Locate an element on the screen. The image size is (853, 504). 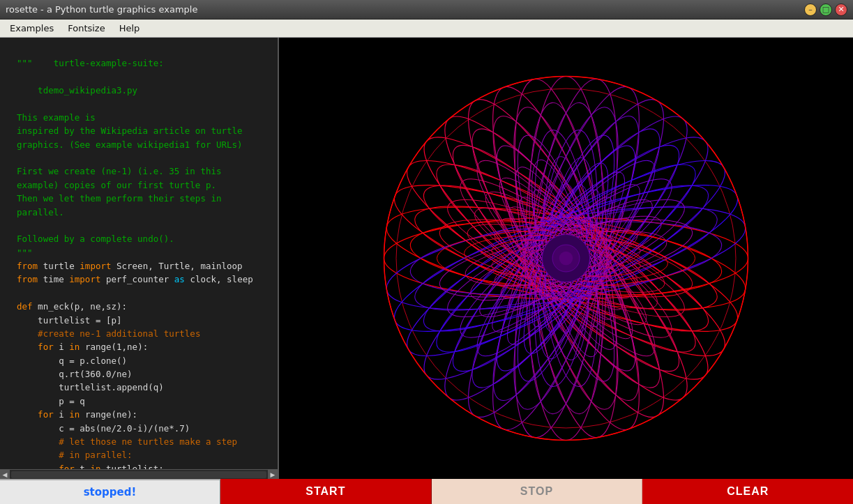
code-scrollbar: ◀ ▶ is located at coordinates (139, 474).